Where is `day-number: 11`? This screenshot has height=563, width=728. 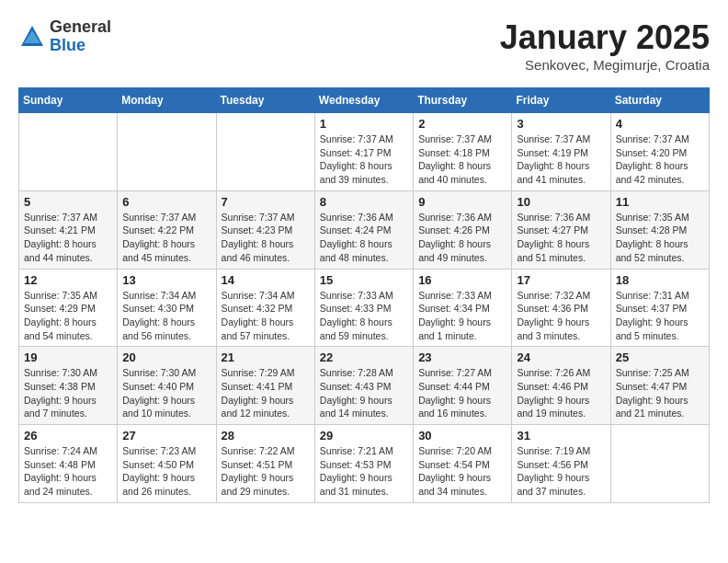
day-number: 11 is located at coordinates (660, 202).